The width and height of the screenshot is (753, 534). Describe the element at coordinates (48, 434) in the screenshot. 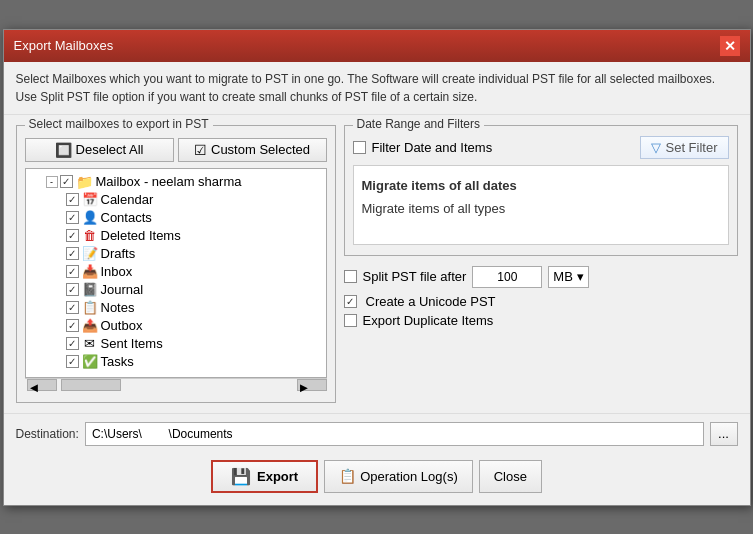

I see `destination-label: Destination:` at that location.